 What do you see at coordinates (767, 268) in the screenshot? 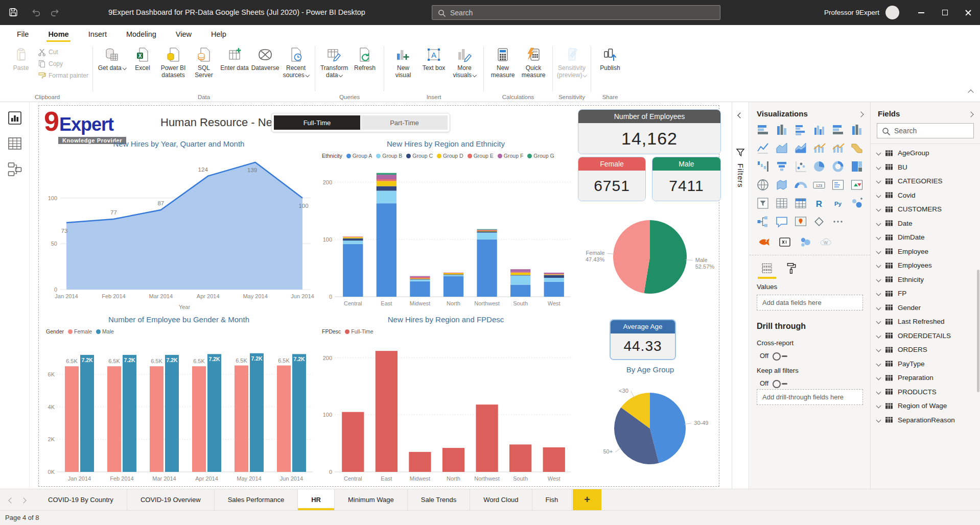
I see `tab-values-fields` at bounding box center [767, 268].